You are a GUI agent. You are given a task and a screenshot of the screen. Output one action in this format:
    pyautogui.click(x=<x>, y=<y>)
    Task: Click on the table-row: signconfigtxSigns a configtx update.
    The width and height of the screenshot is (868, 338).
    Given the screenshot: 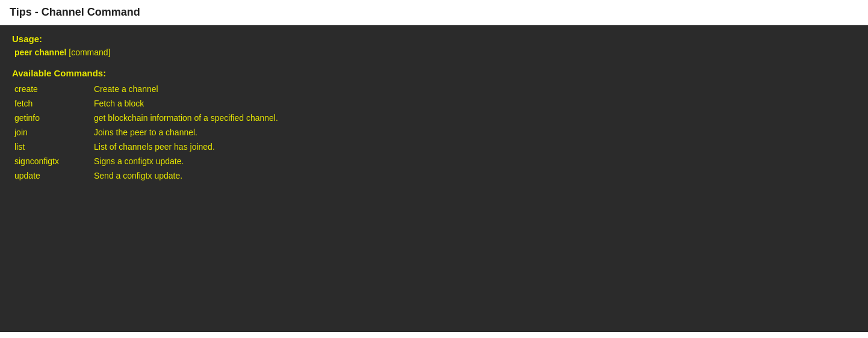 What is the action you would take?
    pyautogui.click(x=434, y=161)
    